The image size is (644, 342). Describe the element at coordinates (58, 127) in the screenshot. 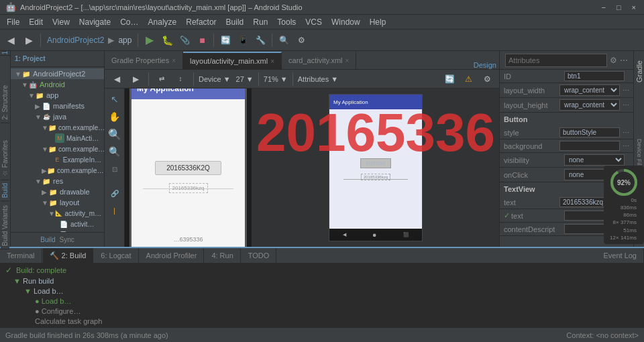

I see `tree-com1: ▼ 📁 com.example…` at that location.